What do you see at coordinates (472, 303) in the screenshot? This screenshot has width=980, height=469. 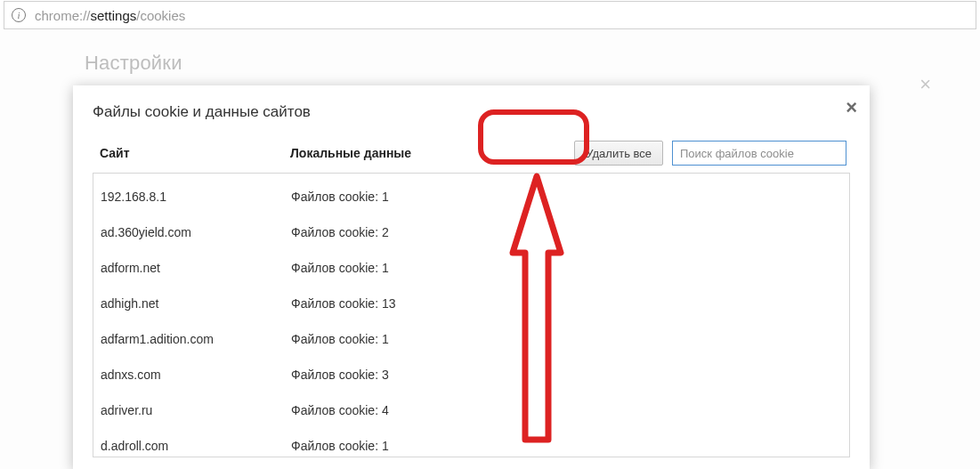 I see `table-row: adhigh.netФайлов cookie: 13` at bounding box center [472, 303].